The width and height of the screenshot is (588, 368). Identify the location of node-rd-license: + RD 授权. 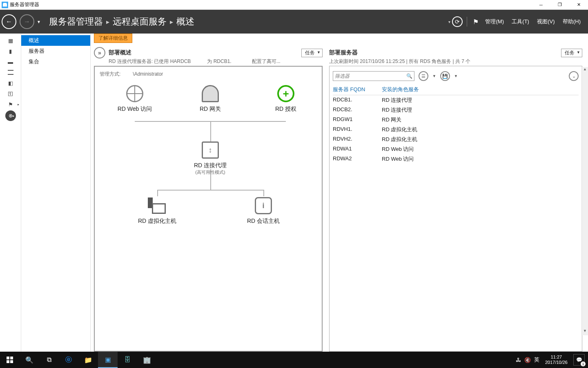
(286, 99).